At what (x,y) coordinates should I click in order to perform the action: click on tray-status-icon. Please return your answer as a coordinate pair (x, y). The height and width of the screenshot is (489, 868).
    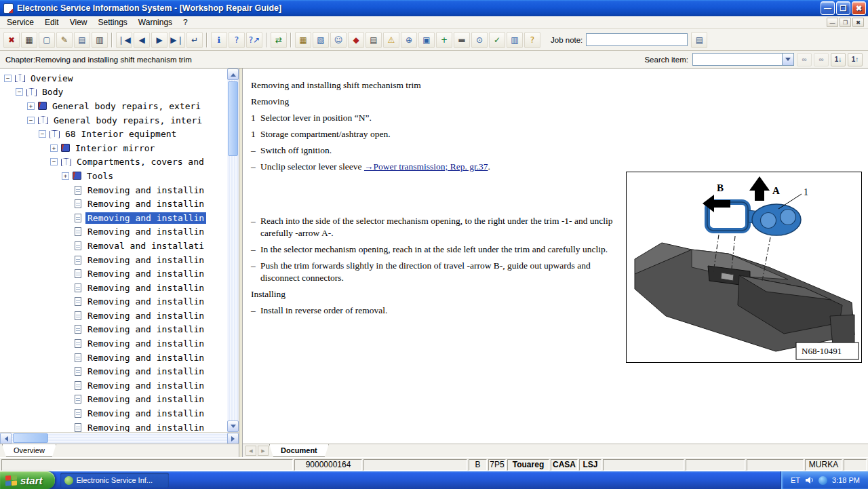
    Looking at the image, I should click on (823, 480).